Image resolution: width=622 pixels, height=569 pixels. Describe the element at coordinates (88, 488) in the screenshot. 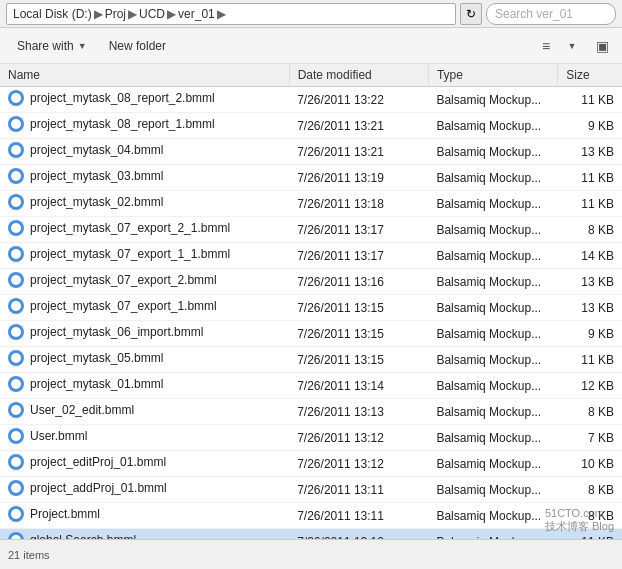

I see `file-name-icon-group: project_addProj_01.bmml` at that location.